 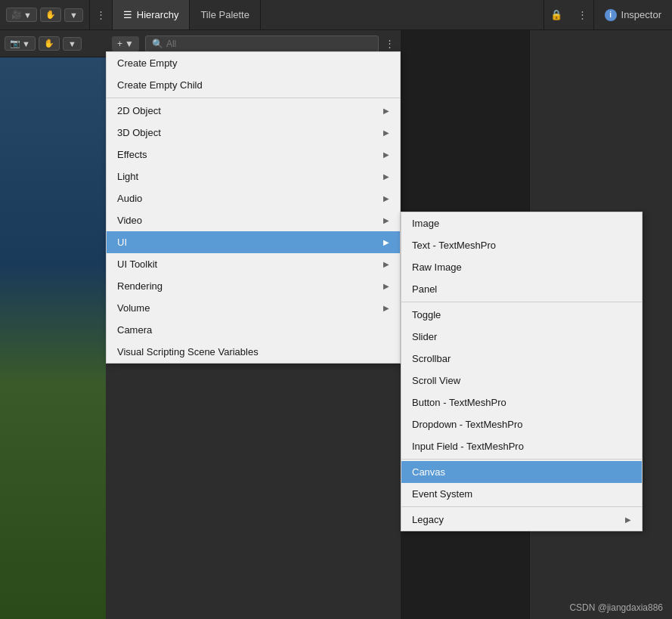 What do you see at coordinates (390, 44) in the screenshot?
I see `hierarchy-dots-icon: ⋮` at bounding box center [390, 44].